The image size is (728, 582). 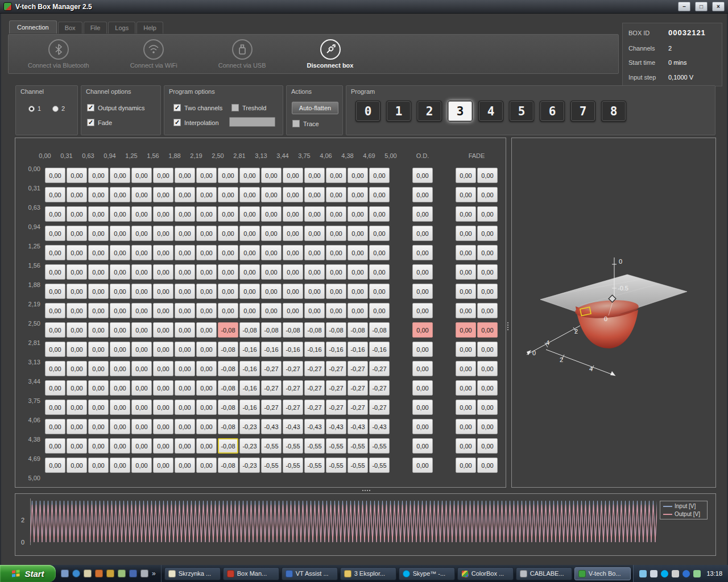 I want to click on word-icon, so click(x=133, y=573).